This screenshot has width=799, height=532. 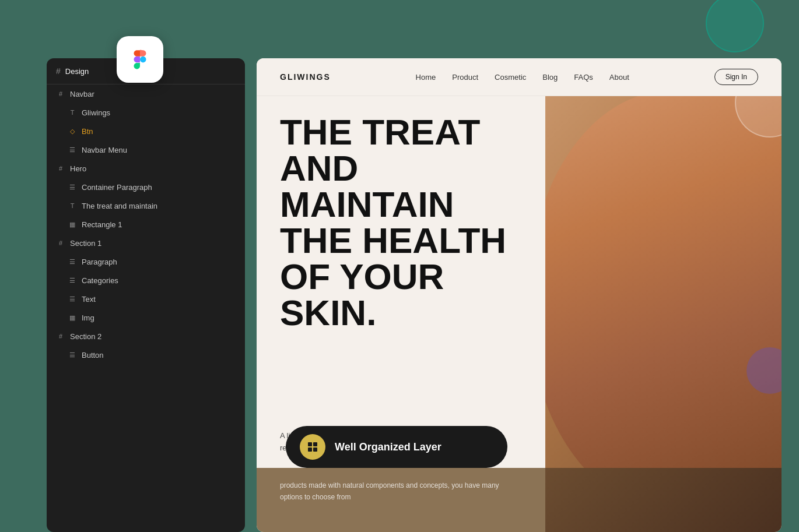 What do you see at coordinates (146, 318) in the screenshot?
I see `layer-img: ▦ Img` at bounding box center [146, 318].